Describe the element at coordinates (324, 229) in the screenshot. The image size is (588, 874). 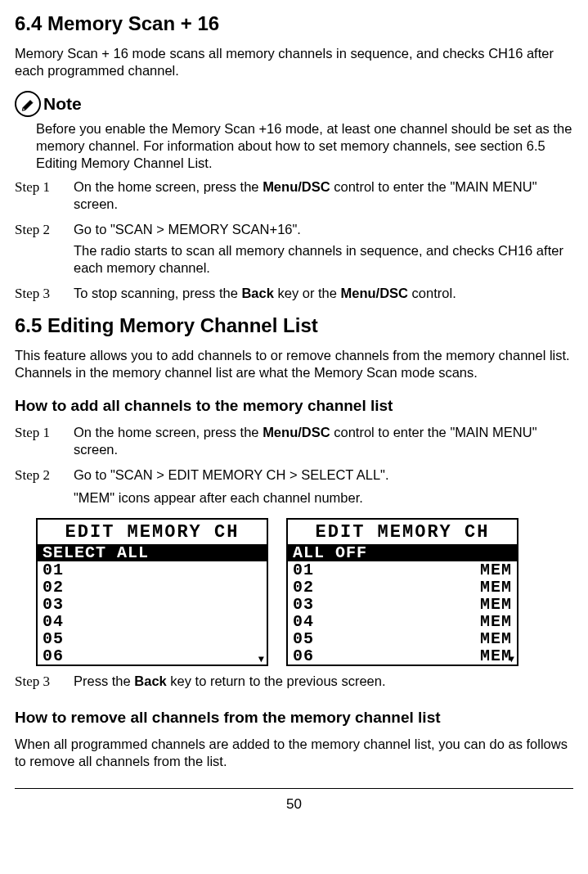
I see `text: Go to "SCAN > MEMORY SCAN+16".` at that location.